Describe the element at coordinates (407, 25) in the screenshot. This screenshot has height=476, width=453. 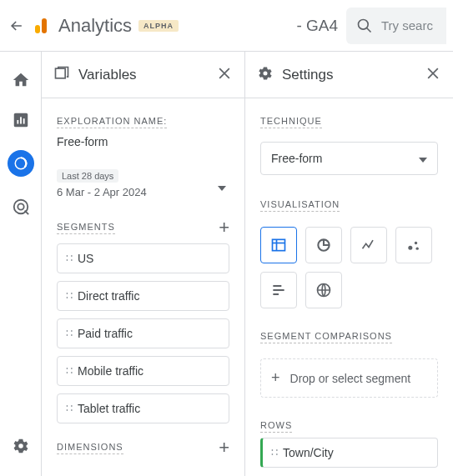
I see `search-placeholder: Try searc` at that location.